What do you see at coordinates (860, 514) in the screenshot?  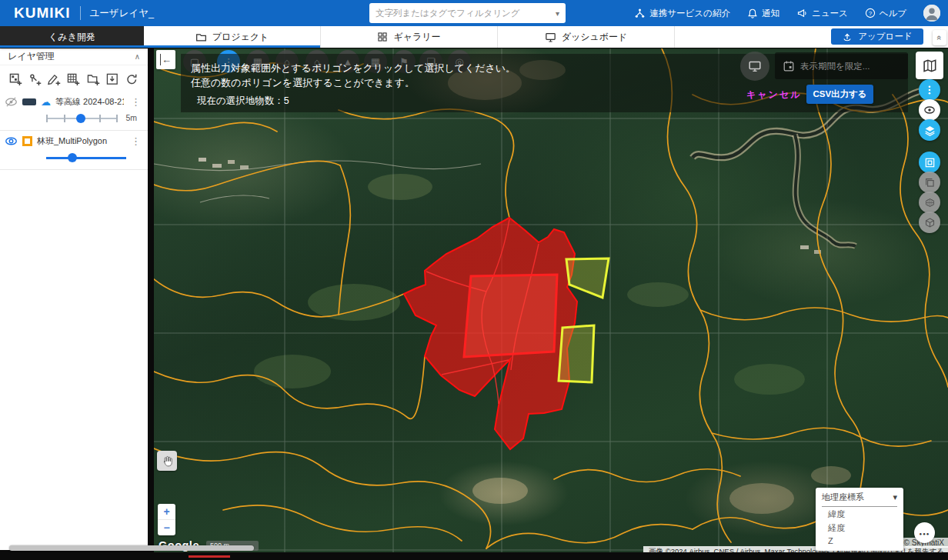 I see `coord-item-latitude: 緯度` at bounding box center [860, 514].